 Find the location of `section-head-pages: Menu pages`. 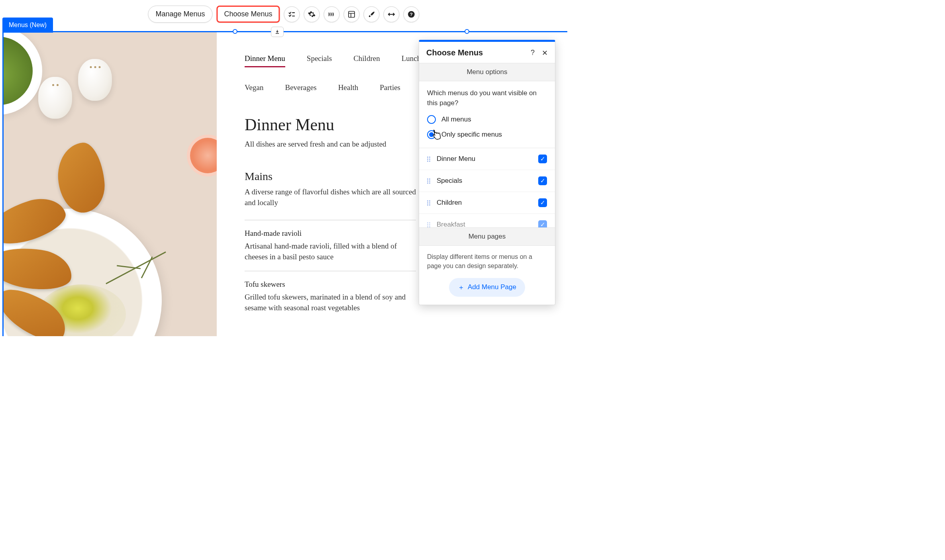

section-head-pages: Menu pages is located at coordinates (487, 237).